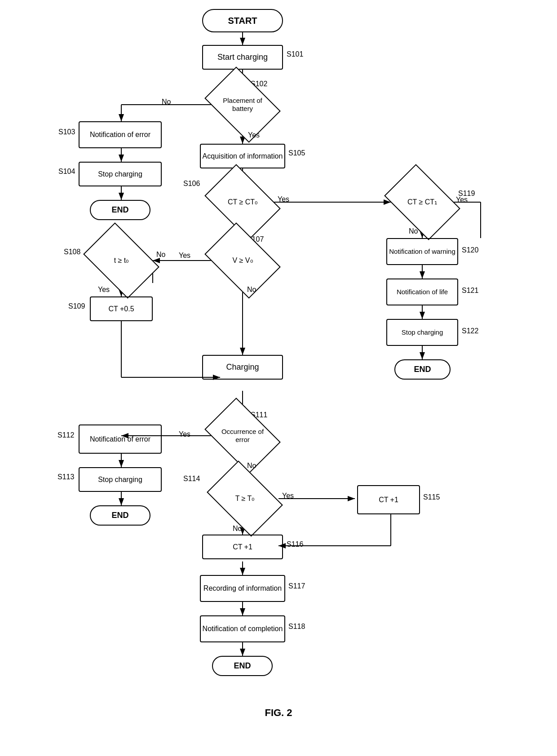 This screenshot has height=756, width=557. I want to click on s118-step: S118, so click(296, 627).